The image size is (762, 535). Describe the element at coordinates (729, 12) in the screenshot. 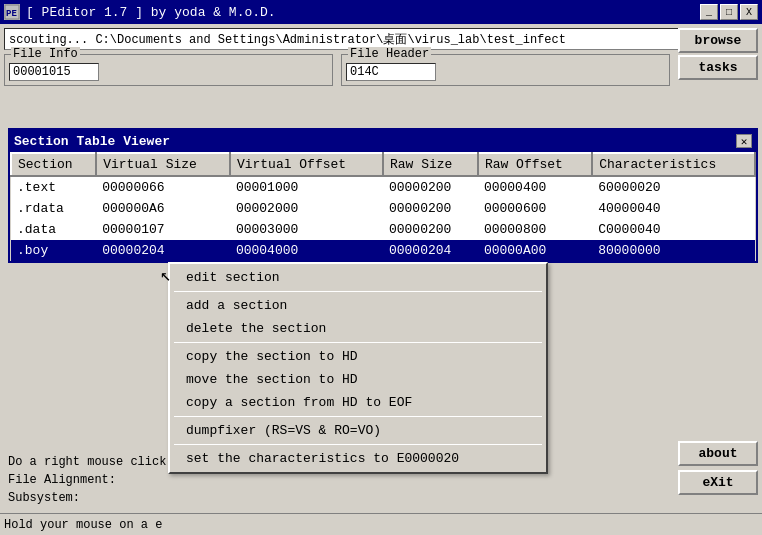

I see `maximize-button: □` at that location.